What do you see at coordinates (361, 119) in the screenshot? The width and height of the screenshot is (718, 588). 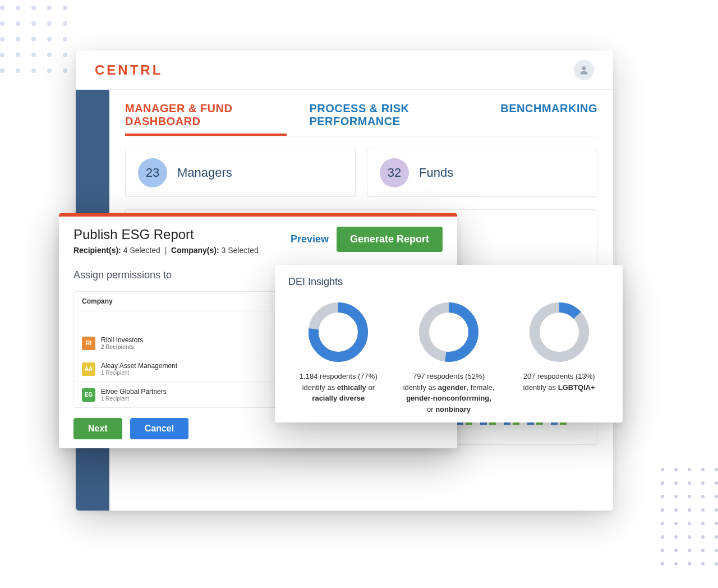 I see `tab-bar: MANAGER & FUND DASHBOARD PROCESS & RISK …` at bounding box center [361, 119].